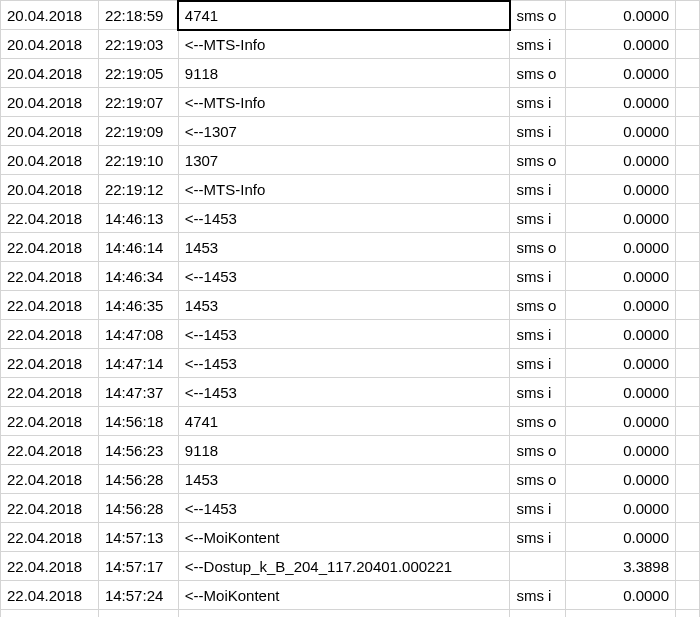 The height and width of the screenshot is (617, 700). What do you see at coordinates (621, 566) in the screenshot?
I see `cell-value: 3.3898` at bounding box center [621, 566].